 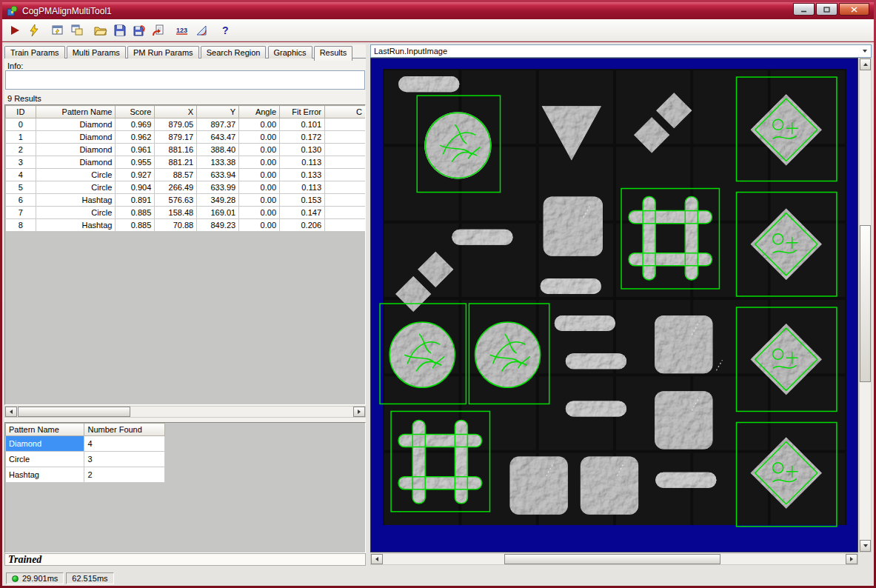 I want to click on table-cell: 633.99, so click(x=218, y=188).